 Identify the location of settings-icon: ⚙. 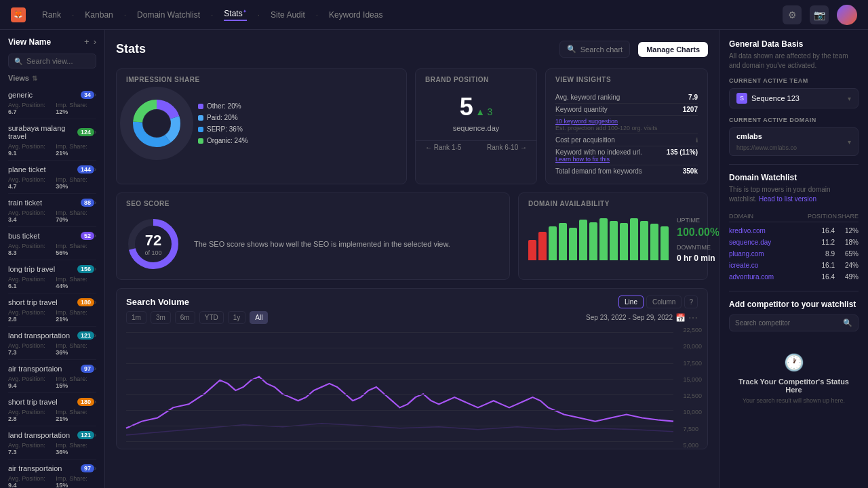
(792, 15).